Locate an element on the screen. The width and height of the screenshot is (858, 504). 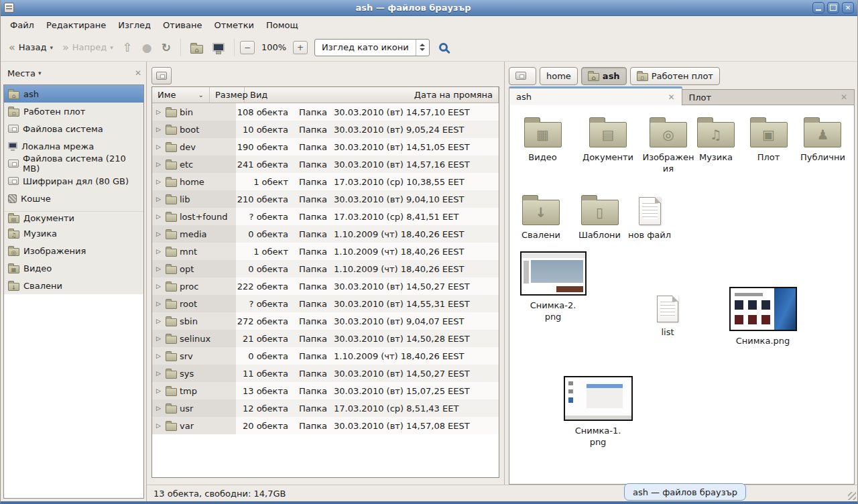
table-row: ▷ opt 0 обекта Папка 1.10.2009 (чт) 18,4… is located at coordinates (326, 269).